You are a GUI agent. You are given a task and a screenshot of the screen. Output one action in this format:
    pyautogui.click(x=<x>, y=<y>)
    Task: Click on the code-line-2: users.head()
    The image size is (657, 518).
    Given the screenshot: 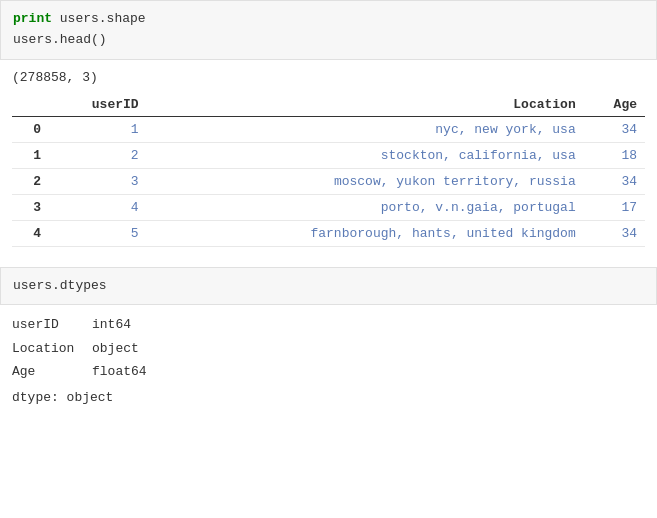 What is the action you would take?
    pyautogui.click(x=328, y=40)
    